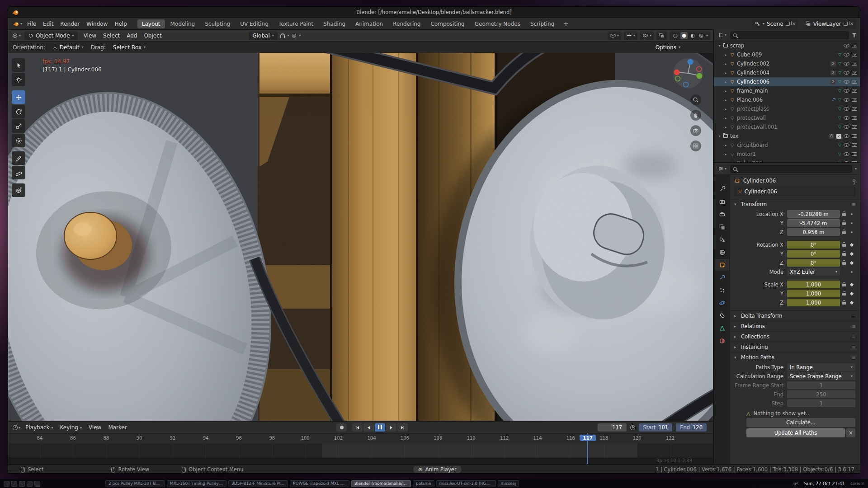 The height and width of the screenshot is (488, 868). Describe the element at coordinates (787, 73) in the screenshot. I see `outliner-item-cylinder-004: ▸▽Cylinder.0042▽` at that location.